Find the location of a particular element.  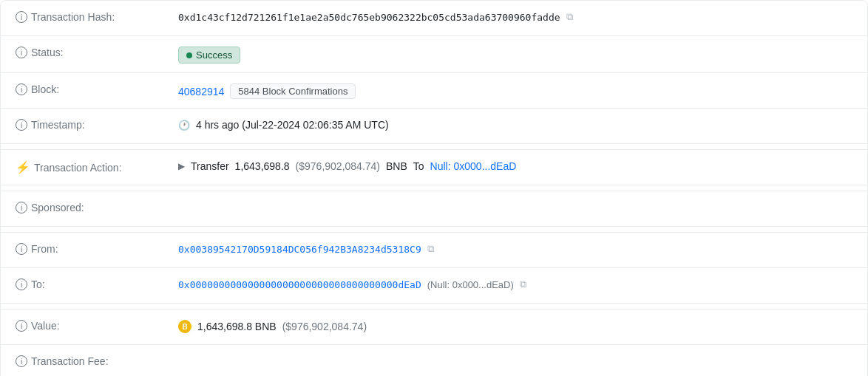

to-value: 0x000000000000000000000000000000000000dE… is located at coordinates (515, 284).